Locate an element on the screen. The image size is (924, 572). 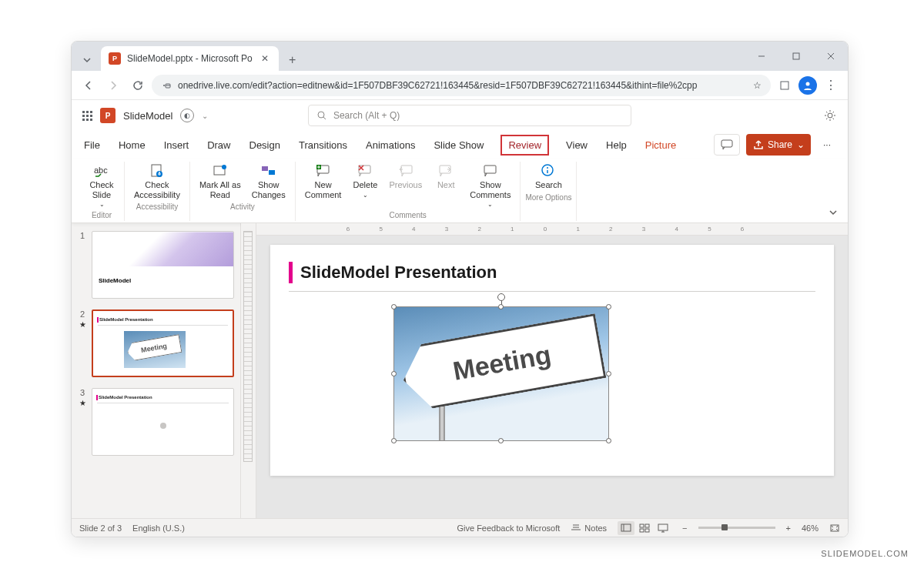
new-comment-button: New Comment is located at coordinates (323, 186).